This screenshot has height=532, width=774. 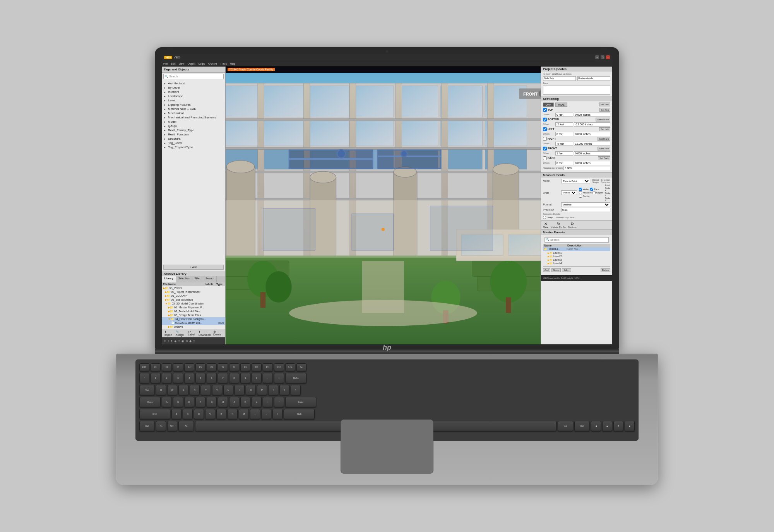 I want to click on key-slash: /, so click(x=277, y=414).